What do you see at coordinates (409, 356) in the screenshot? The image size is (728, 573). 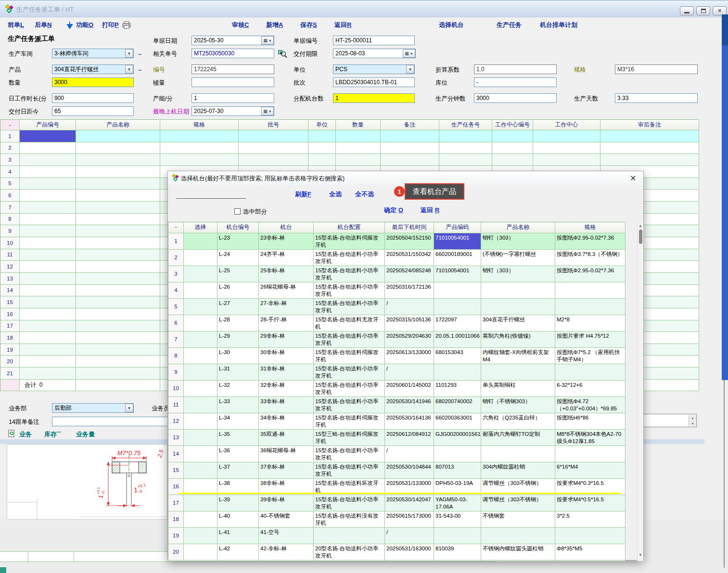 I see `machine-cell: 20250613/133000` at bounding box center [409, 356].